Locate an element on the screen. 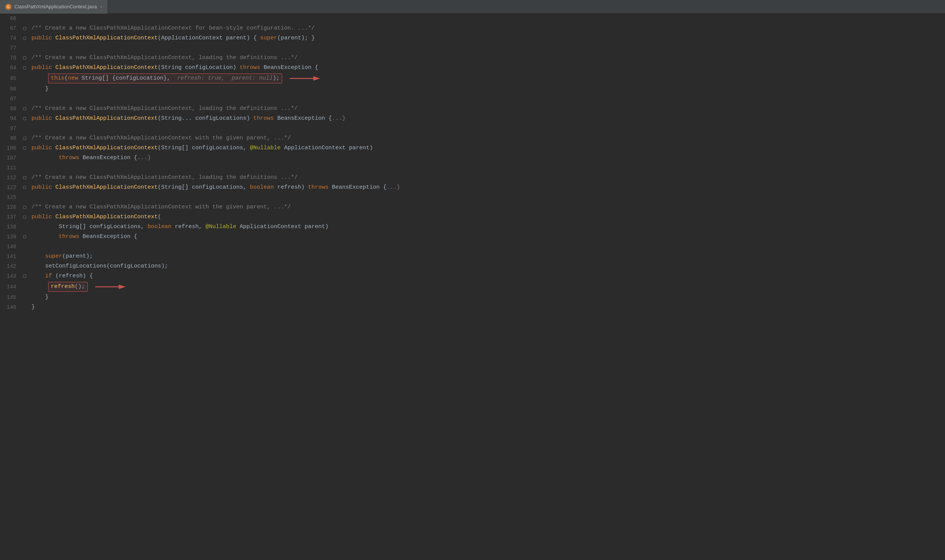 This screenshot has height=560, width=945. line-content: throws BeansException { is located at coordinates (487, 237).